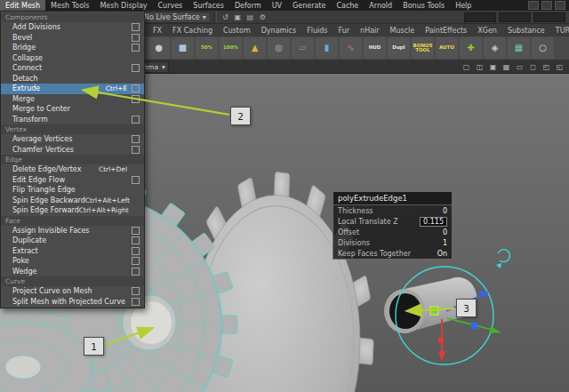 The height and width of the screenshot is (392, 569). I want to click on menubar-item-generate: Generate, so click(309, 5).